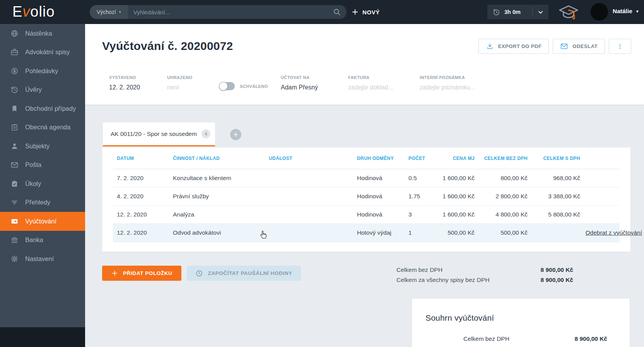  I want to click on sidebar-item-ukoly: Úkoly, so click(43, 184).